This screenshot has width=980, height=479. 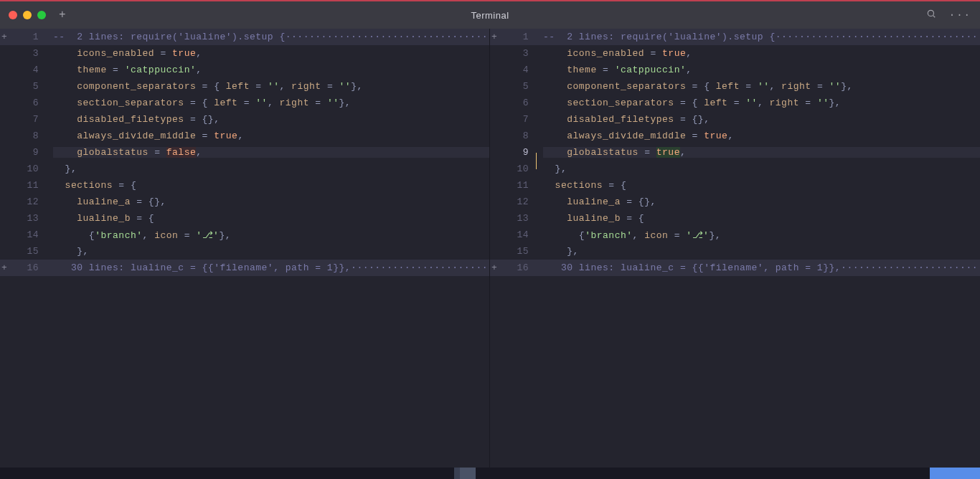 What do you see at coordinates (83, 251) in the screenshot?
I see `token: },` at bounding box center [83, 251].